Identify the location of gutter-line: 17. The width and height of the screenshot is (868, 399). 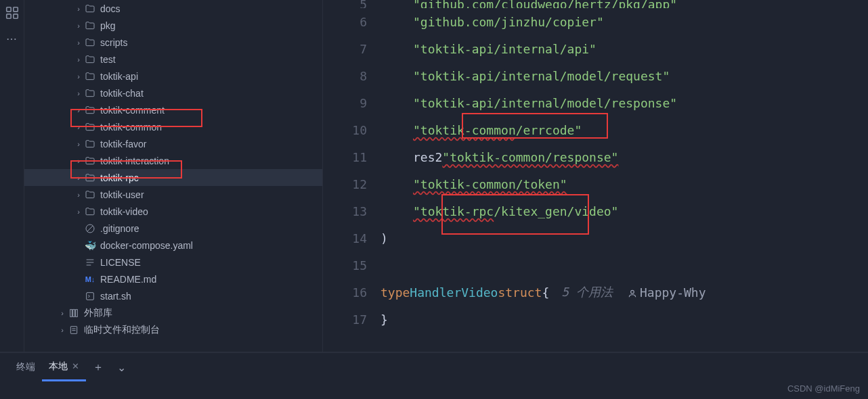
(345, 319).